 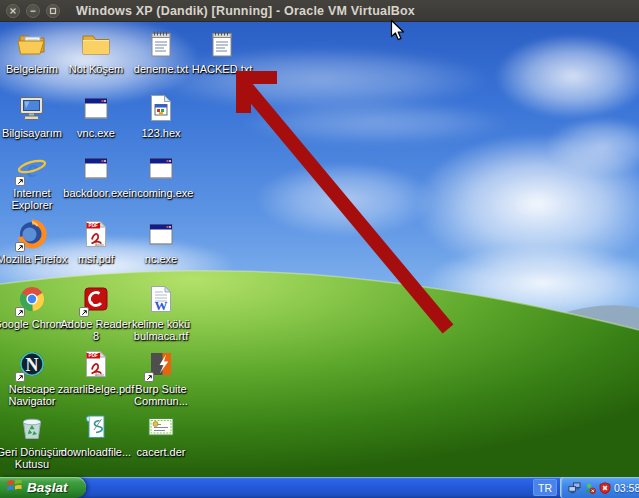 What do you see at coordinates (96, 69) in the screenshot?
I see `icon-label: Not Köşem` at bounding box center [96, 69].